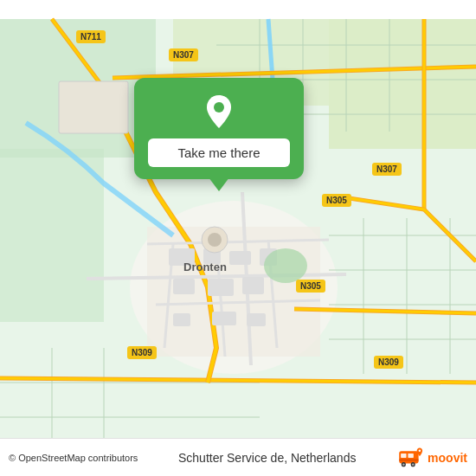 The height and width of the screenshot is (476, 476). Describe the element at coordinates (311, 286) in the screenshot. I see `road-label-n305-bottom: N305` at that location.